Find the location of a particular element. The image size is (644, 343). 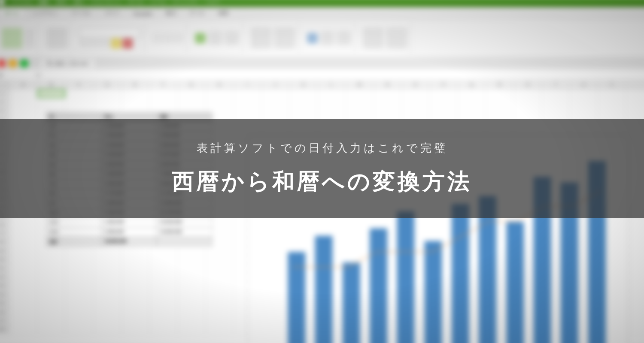

row-header: 19 is located at coordinates (5, 250).